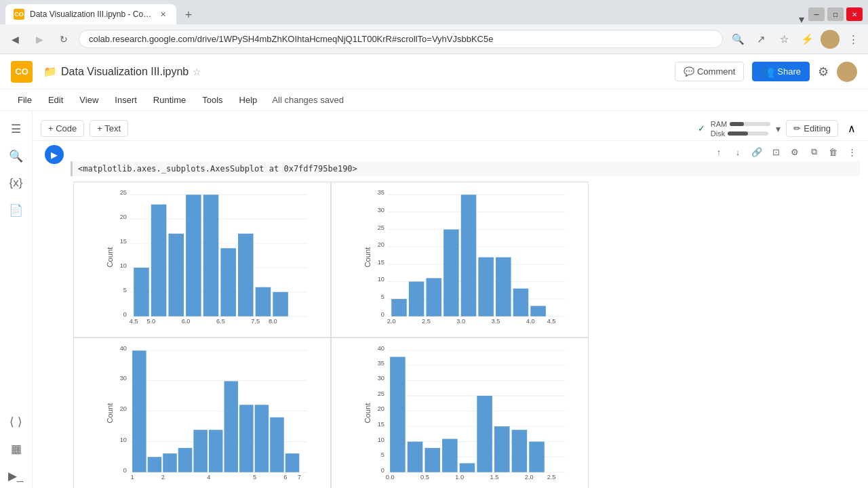  Describe the element at coordinates (401, 39) in the screenshot. I see `address-bar: colab.research.google.com/drive/1WPySH4m…` at that location.